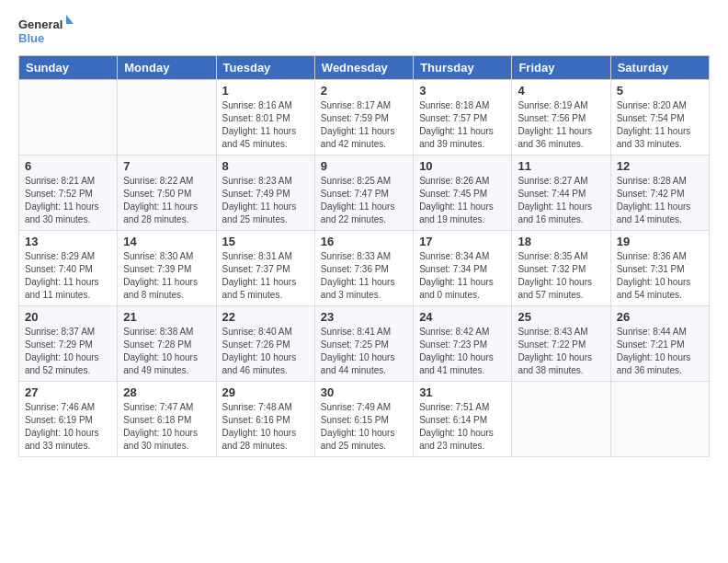 The image size is (728, 563). Describe the element at coordinates (462, 427) in the screenshot. I see `day-info: Sunrise: 7:51 AM Sunset: 6:14 PM Dayligh…` at that location.